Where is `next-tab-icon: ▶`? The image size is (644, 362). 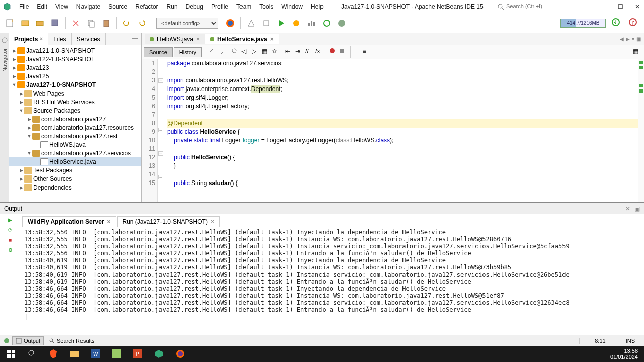 next-tab-icon: ▶ is located at coordinates (628, 39).